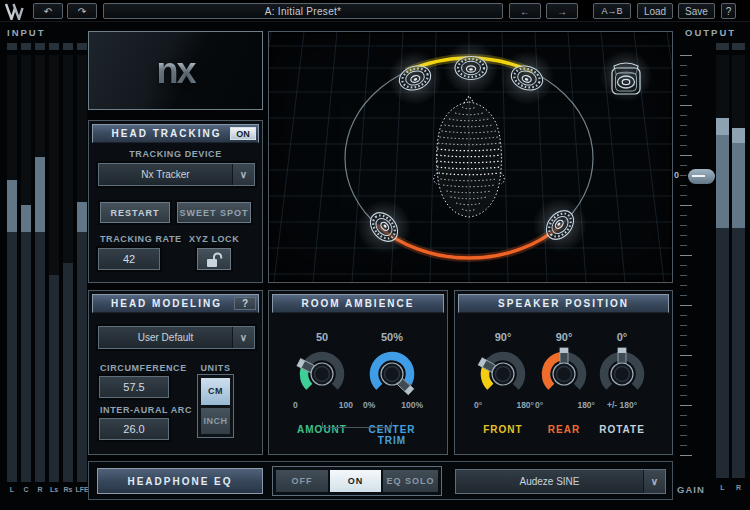 The image size is (750, 510). What do you see at coordinates (146, 410) in the screenshot?
I see `interaural-arc-label: INTER-AURAL ARC` at bounding box center [146, 410].